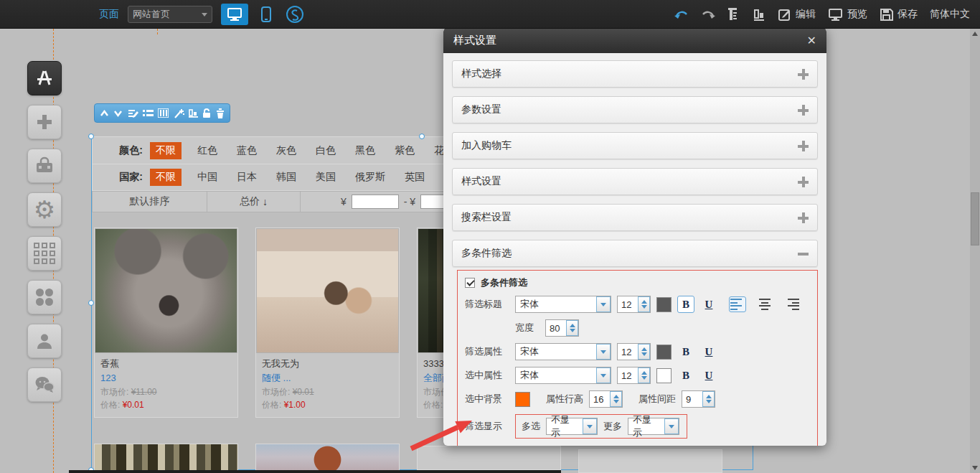 The height and width of the screenshot is (473, 980). What do you see at coordinates (422, 136) in the screenshot?
I see `selection-handle-top-middle` at bounding box center [422, 136].